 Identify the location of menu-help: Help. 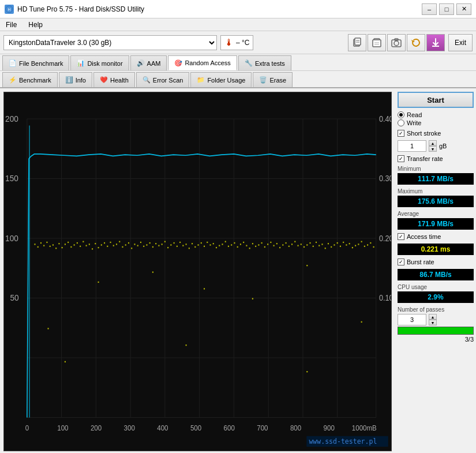
(36, 25).